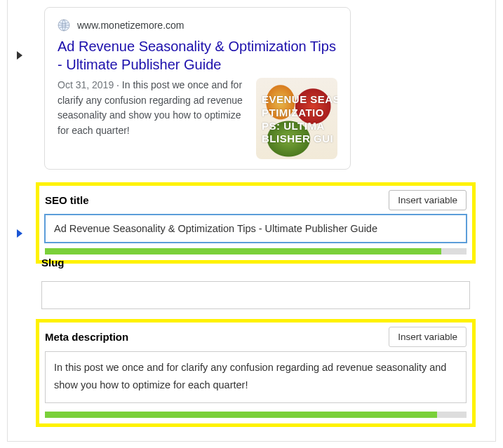 The height and width of the screenshot is (448, 503). What do you see at coordinates (255, 251) in the screenshot?
I see `seo-title-progress` at bounding box center [255, 251].